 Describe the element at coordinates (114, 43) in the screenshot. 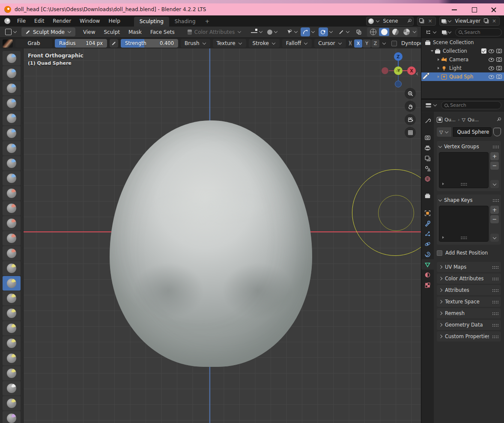

I see `radius-pressure-toggle` at that location.